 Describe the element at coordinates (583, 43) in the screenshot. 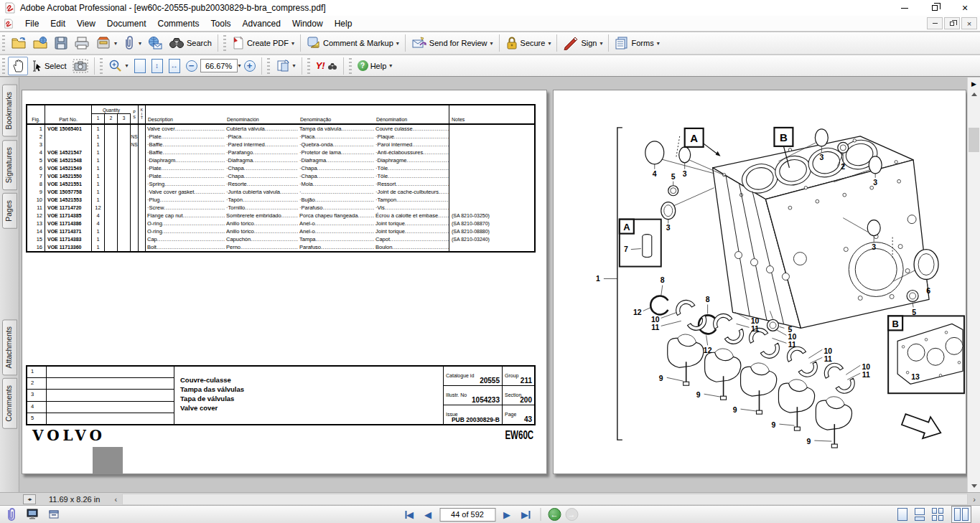

I see `sign-button: Sign ▾` at that location.